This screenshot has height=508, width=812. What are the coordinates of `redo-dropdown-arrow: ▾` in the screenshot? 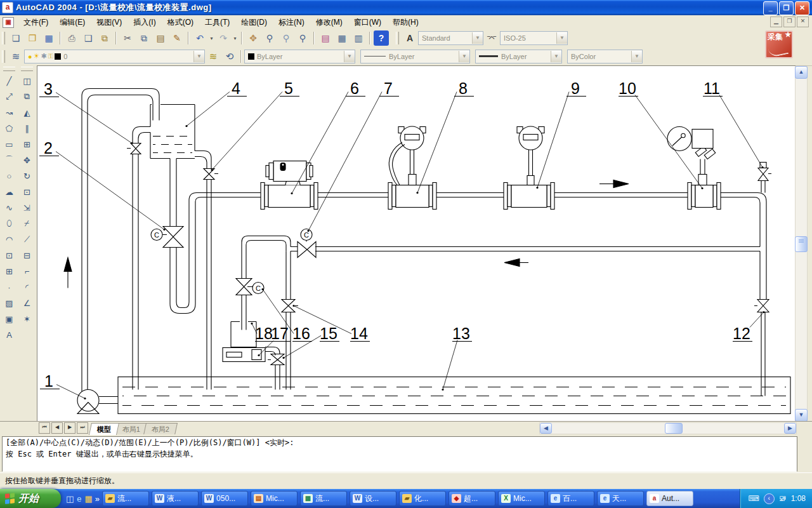 It's located at (235, 38).